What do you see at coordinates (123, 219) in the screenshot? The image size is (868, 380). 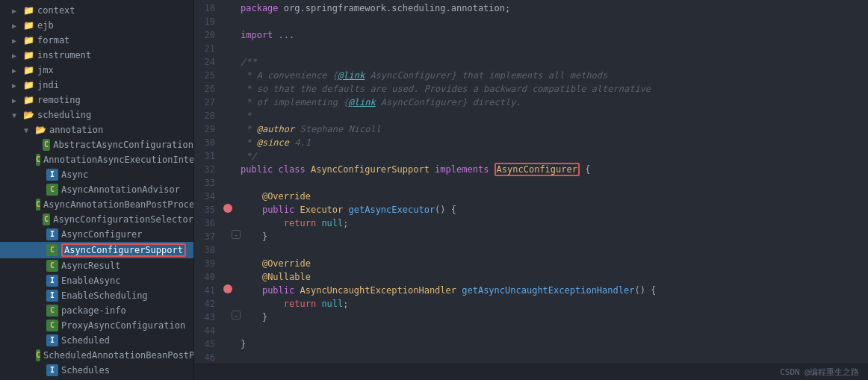 I see `sidebar-item-label: AsyncConfigurationSelector` at bounding box center [123, 219].